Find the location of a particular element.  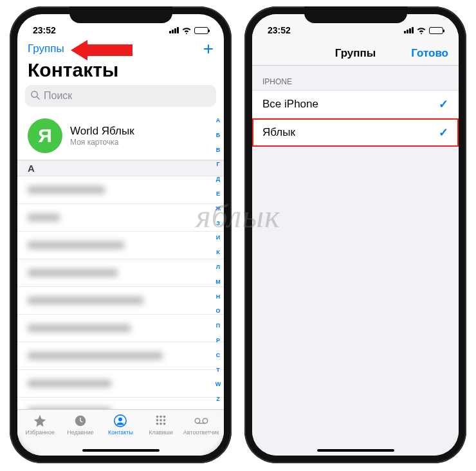

index-letter: Ж is located at coordinates (218, 208).